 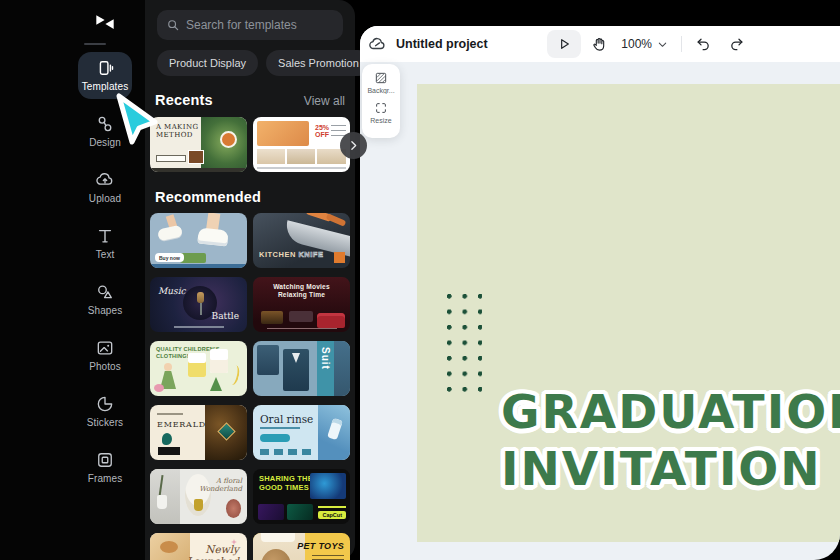 I want to click on sidebar-item-label: Shapes, so click(x=105, y=310).